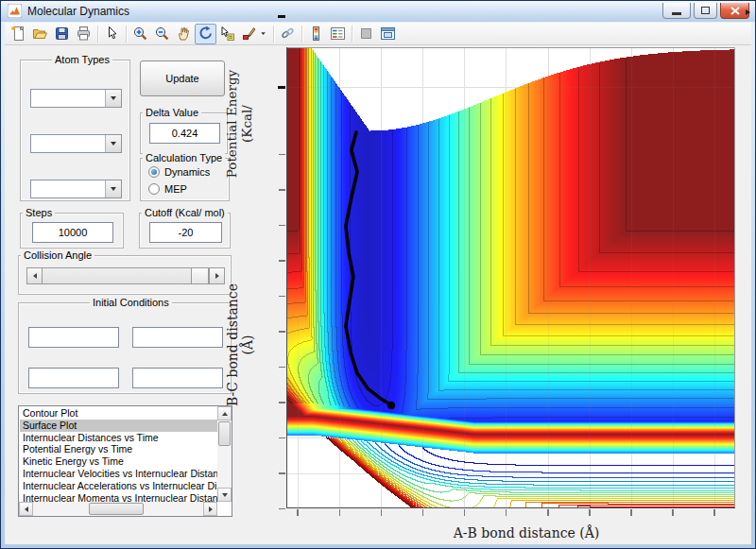  I want to click on z-axis-label: Potential Energy (Kcal/, so click(239, 124).